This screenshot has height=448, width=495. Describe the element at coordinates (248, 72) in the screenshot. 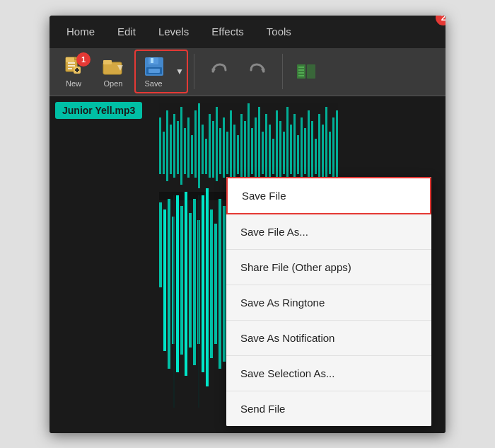

I see `toolbar: 1 New` at that location.